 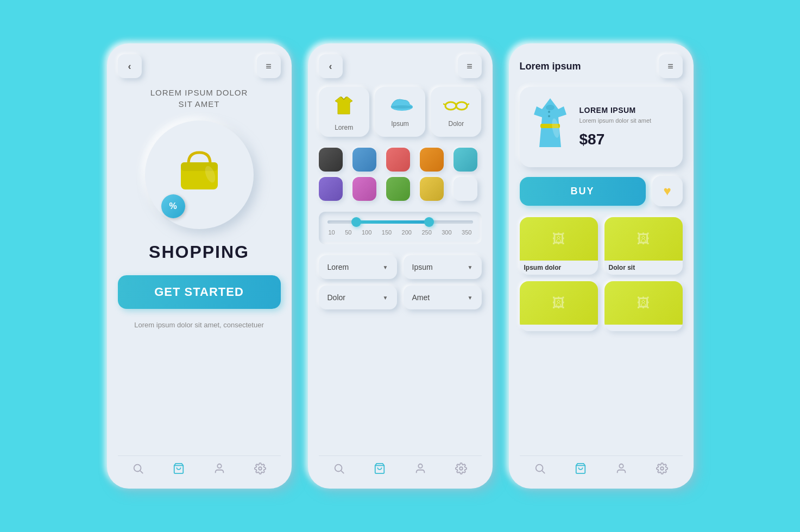 I want to click on filter-lorem-label: Lorem, so click(x=338, y=267).